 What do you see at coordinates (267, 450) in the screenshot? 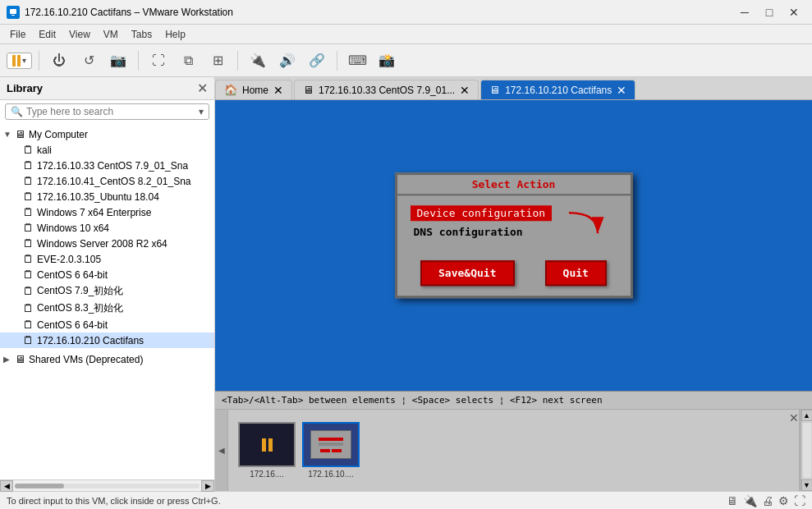
I see `thumbnail-1: 172.16....` at bounding box center [267, 450].